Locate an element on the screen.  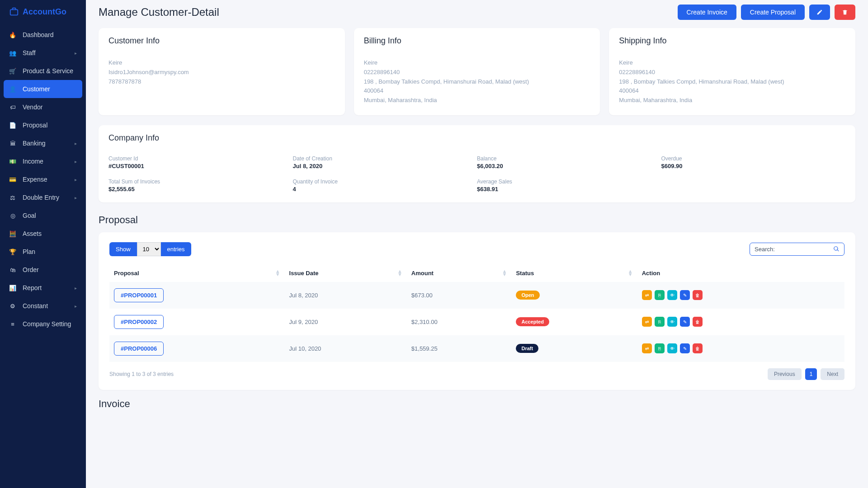
app-name: AccountGo is located at coordinates (44, 12).